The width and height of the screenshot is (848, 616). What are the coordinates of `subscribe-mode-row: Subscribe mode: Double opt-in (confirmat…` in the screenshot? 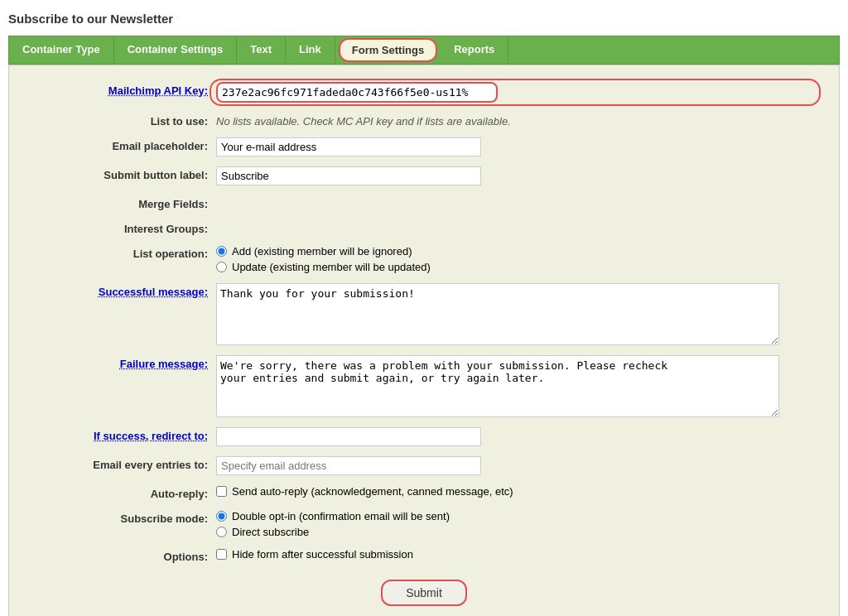 It's located at (424, 524).